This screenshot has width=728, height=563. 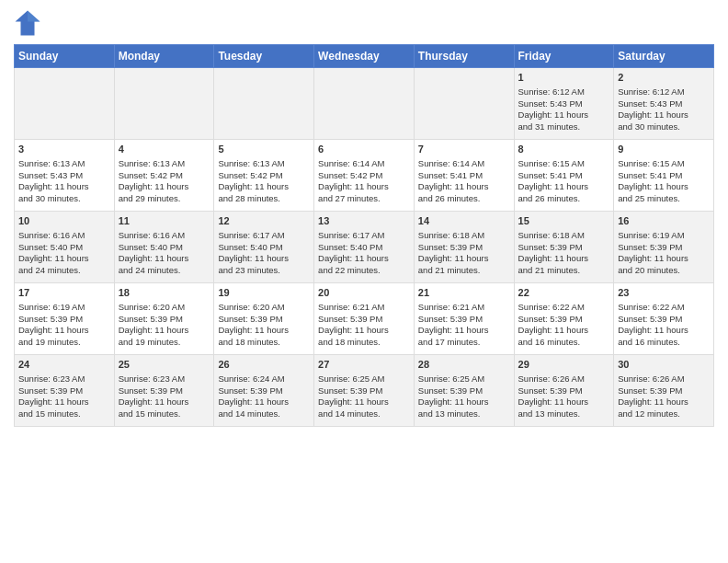 I want to click on sun-info: Sunrise: 6:12 AM, so click(x=651, y=92).